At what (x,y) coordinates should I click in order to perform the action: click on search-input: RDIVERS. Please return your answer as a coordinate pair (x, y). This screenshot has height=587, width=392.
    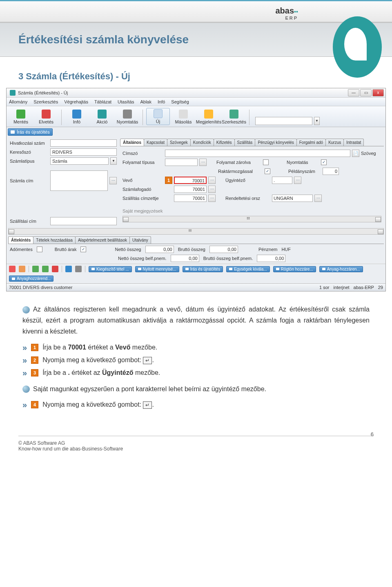
    Looking at the image, I should click on (83, 152).